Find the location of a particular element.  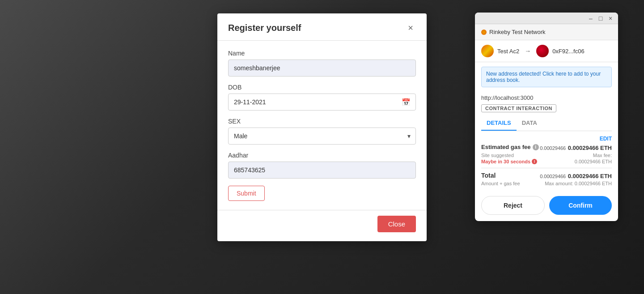

sex-label: SEX is located at coordinates (322, 121).